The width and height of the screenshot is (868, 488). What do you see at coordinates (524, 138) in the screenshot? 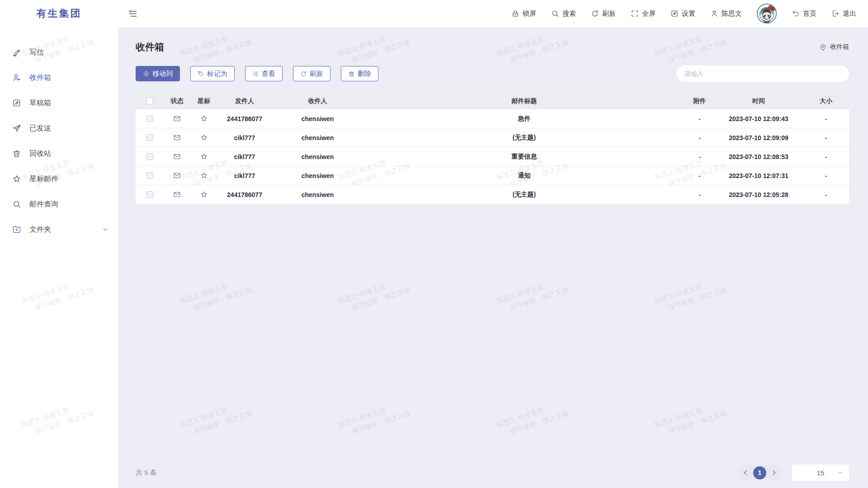
I see `row-subject: (无主题)` at bounding box center [524, 138].